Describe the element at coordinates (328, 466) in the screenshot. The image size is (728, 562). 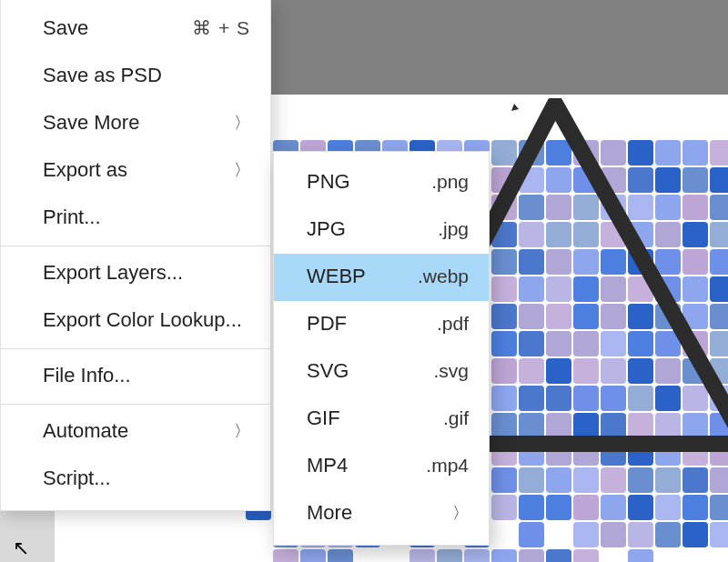
I see `export-label: MP4` at that location.